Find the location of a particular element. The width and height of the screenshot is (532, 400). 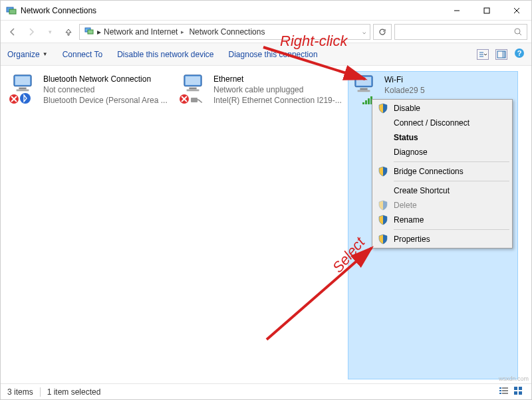

status-bar: 3 items 1 item selected is located at coordinates (266, 391).